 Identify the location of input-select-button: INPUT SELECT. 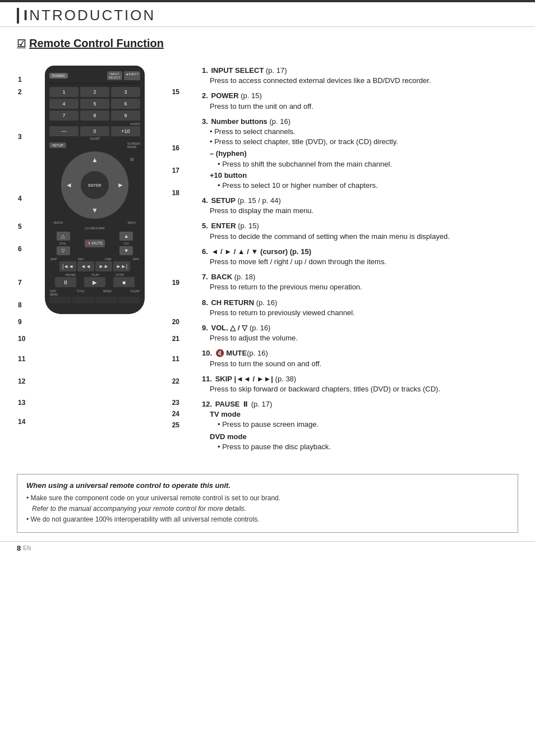
(114, 76).